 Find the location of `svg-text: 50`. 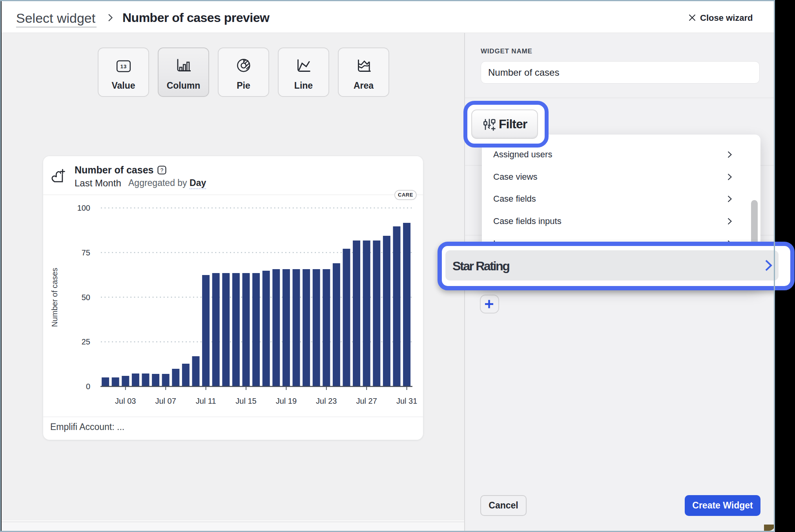

svg-text: 50 is located at coordinates (86, 297).